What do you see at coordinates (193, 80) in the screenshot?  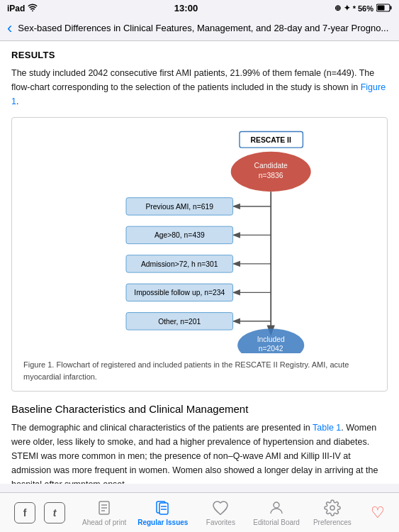 I see `intro-text: The study included 2042 consecutive firs…` at bounding box center [193, 80].